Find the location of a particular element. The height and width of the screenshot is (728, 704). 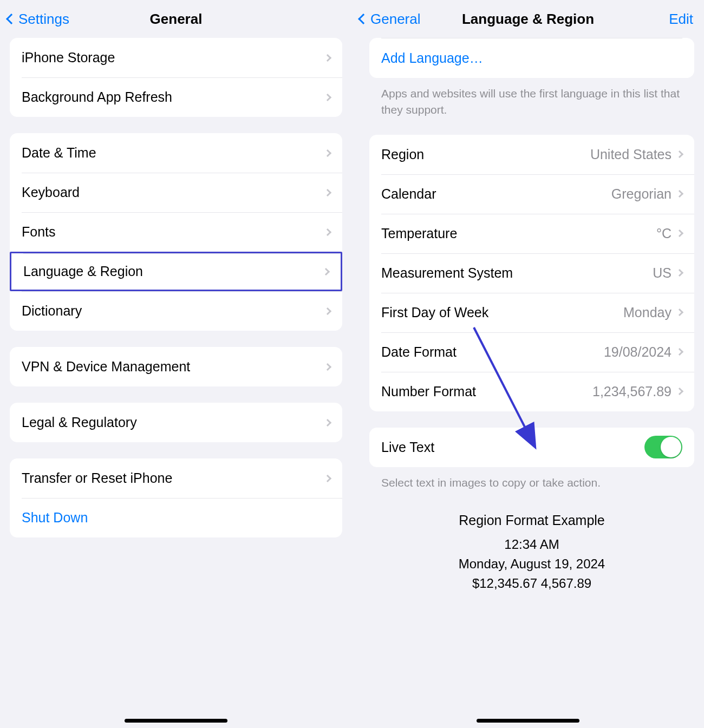

example-title: Region Format Example is located at coordinates (532, 521).